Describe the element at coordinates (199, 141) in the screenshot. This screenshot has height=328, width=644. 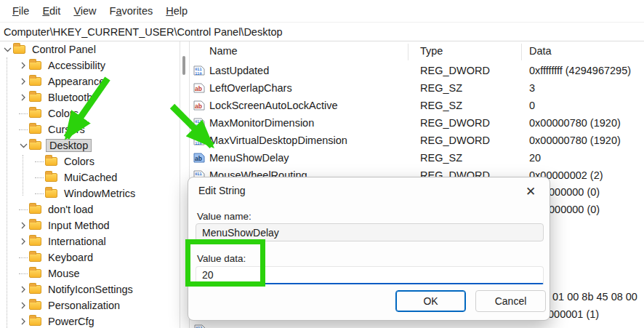
I see `dword-value-icon: 011110` at that location.